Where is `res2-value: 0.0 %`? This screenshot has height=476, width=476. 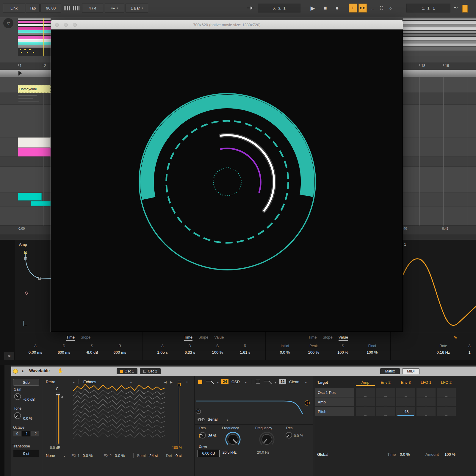
res2-value: 0.0 % is located at coordinates (299, 436).